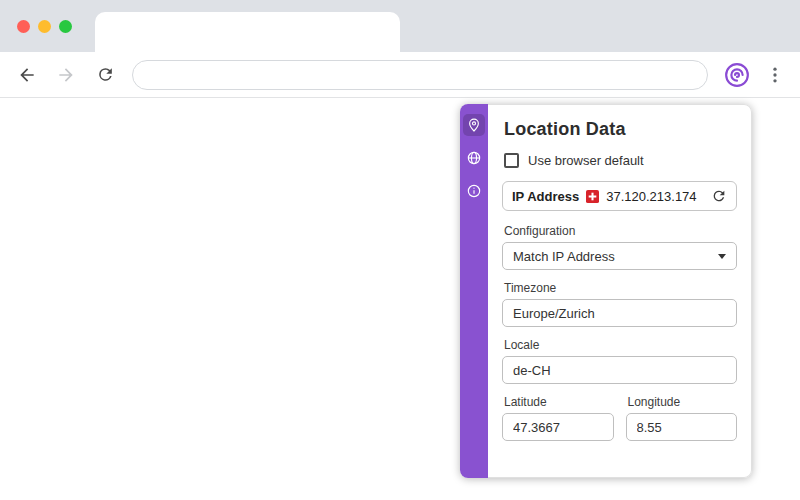 The image size is (800, 500). I want to click on browser-menu-icon, so click(775, 75).